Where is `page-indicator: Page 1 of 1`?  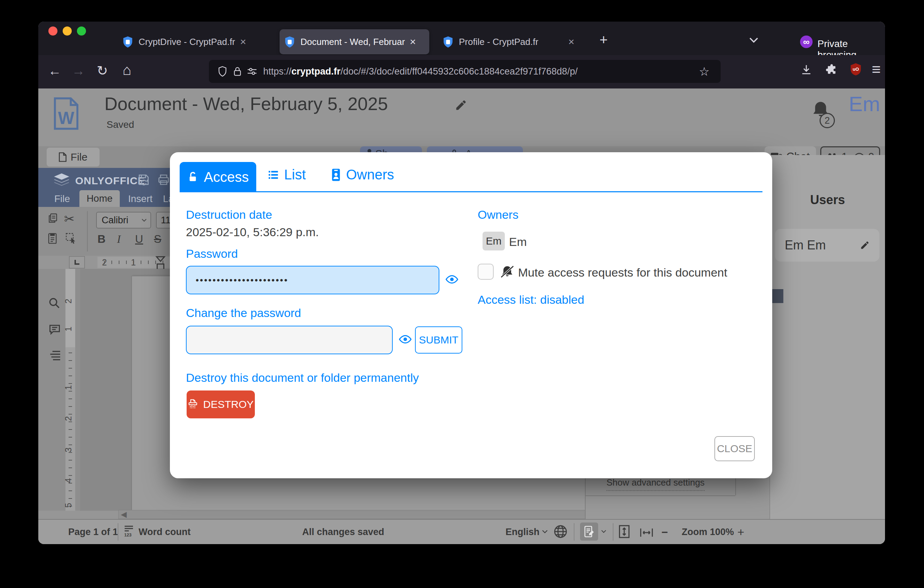
page-indicator: Page 1 of 1 is located at coordinates (93, 532).